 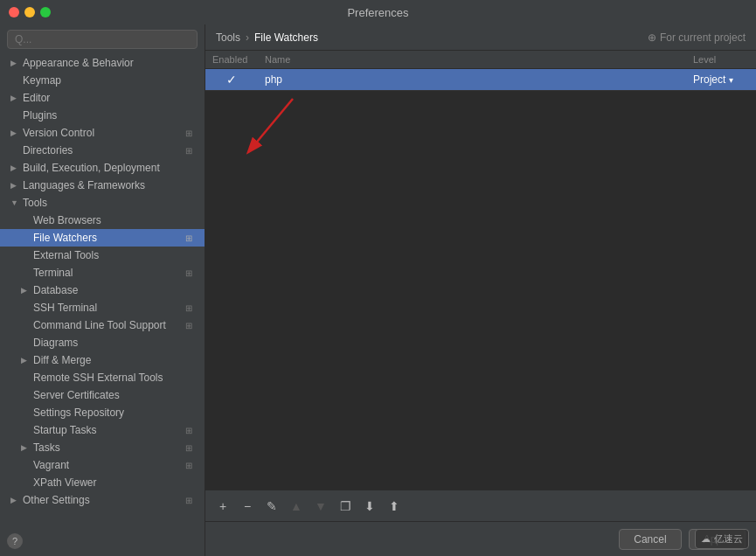 I want to click on search-box, so click(x=102, y=39).